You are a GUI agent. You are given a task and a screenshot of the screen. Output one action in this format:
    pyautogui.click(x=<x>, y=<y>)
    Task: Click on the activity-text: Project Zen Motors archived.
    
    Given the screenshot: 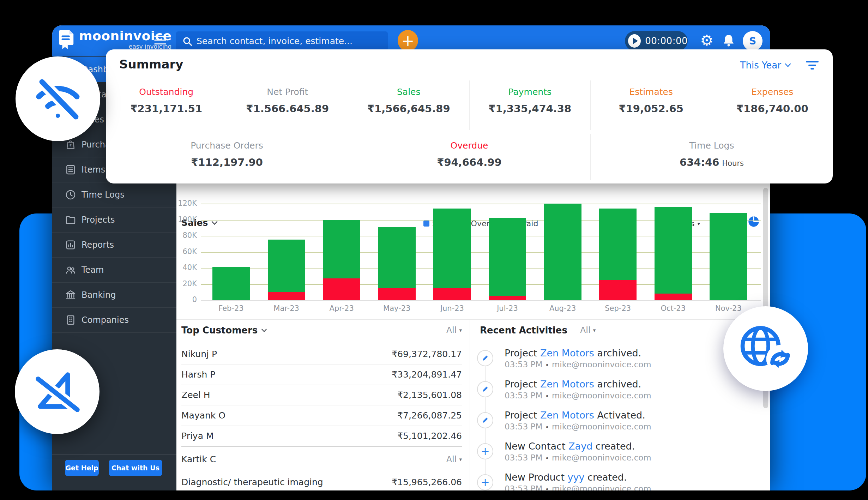 What is the action you would take?
    pyautogui.click(x=573, y=384)
    